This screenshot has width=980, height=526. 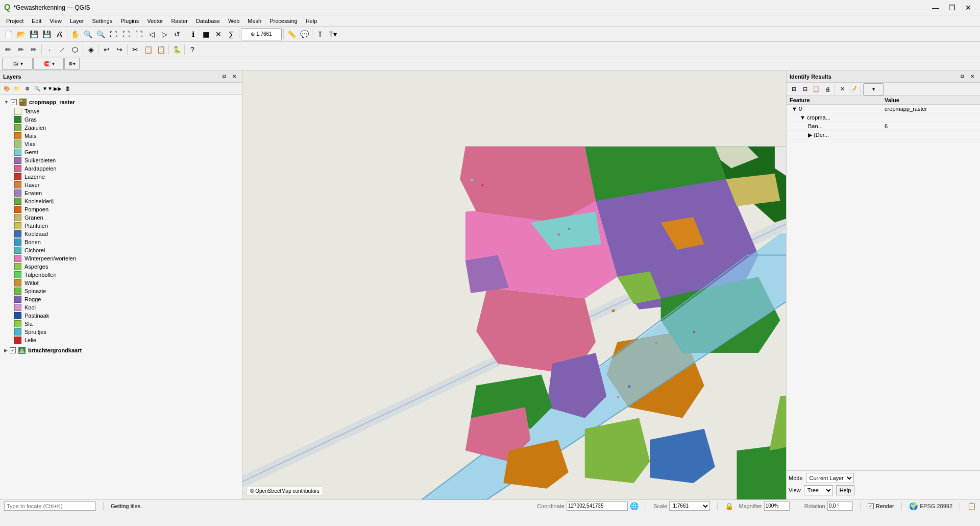 I want to click on select-btn: ▦, so click(x=206, y=34).